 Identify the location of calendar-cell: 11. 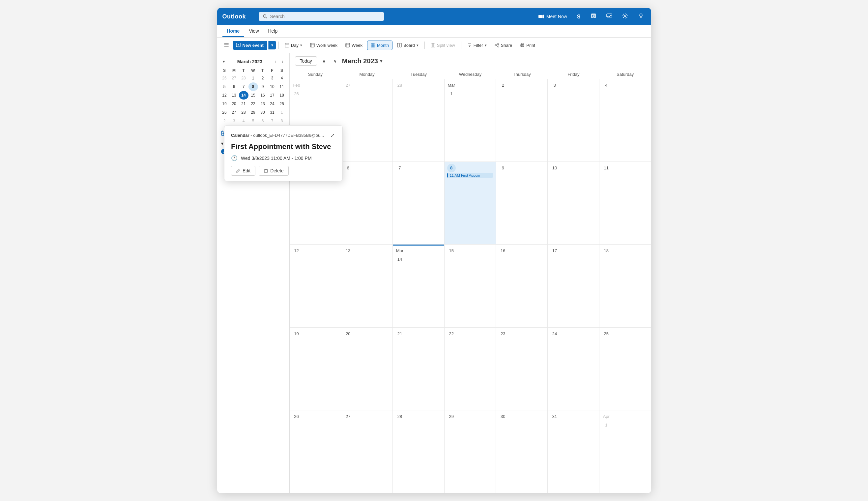
(625, 203).